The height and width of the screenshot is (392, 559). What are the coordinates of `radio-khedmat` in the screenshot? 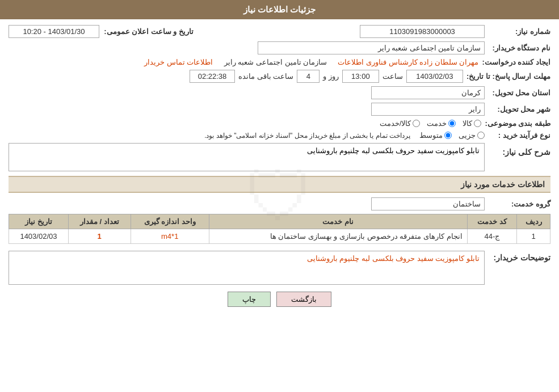 It's located at (452, 124).